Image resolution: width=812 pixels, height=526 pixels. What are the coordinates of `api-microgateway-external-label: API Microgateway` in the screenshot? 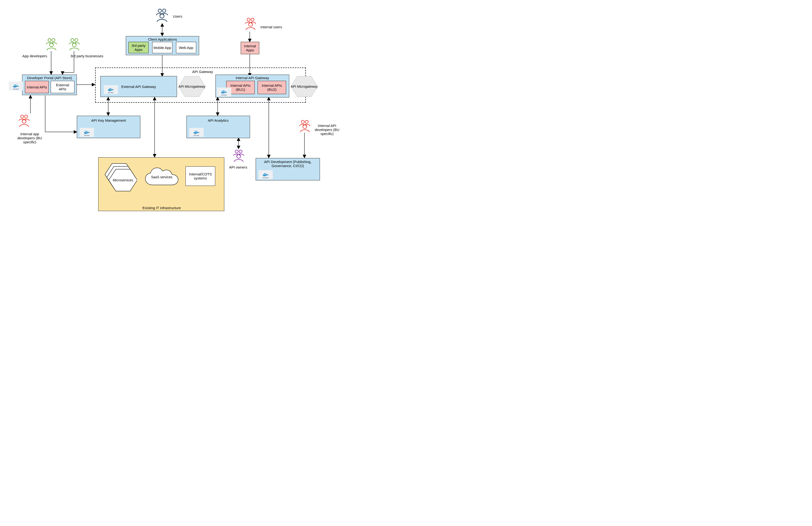 It's located at (192, 87).